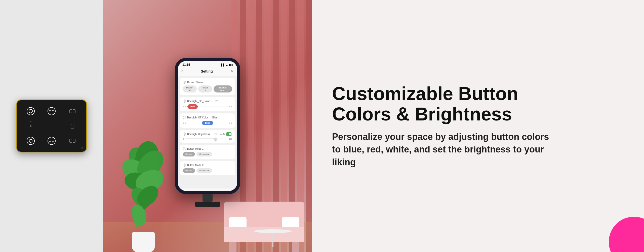 This screenshot has width=644, height=252. Describe the element at coordinates (31, 126) in the screenshot. I see `device-button-4: • ✳ ···` at that location.